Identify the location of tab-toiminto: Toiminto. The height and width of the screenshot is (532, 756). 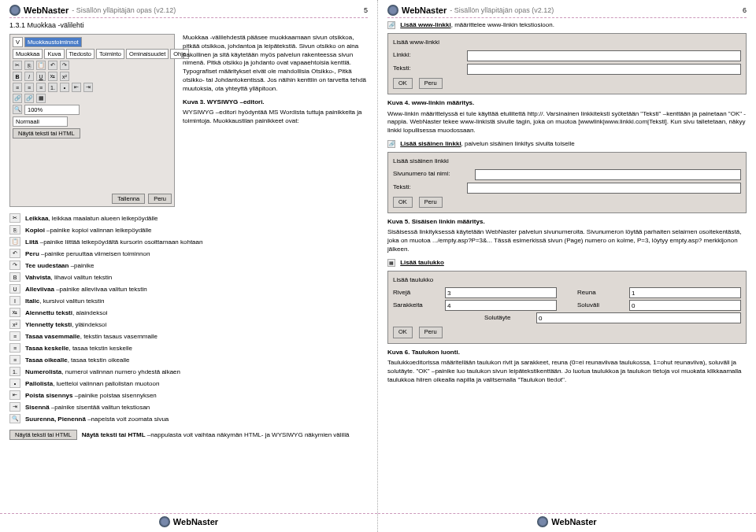
(110, 54).